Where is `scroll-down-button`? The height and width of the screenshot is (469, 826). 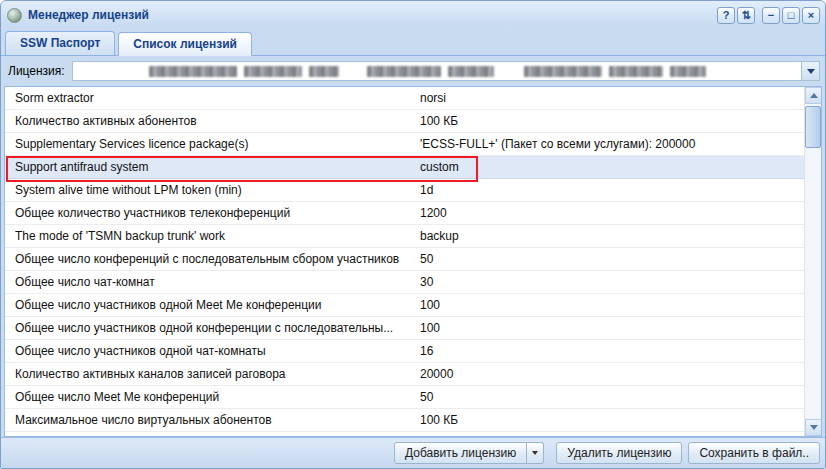
scroll-down-button is located at coordinates (814, 428).